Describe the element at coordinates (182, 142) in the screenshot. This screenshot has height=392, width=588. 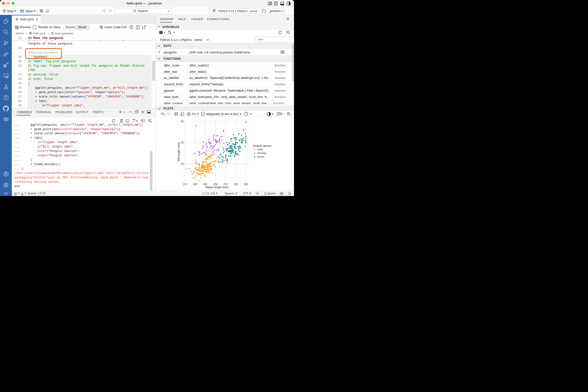
I see `svg-text: 50` at that location.